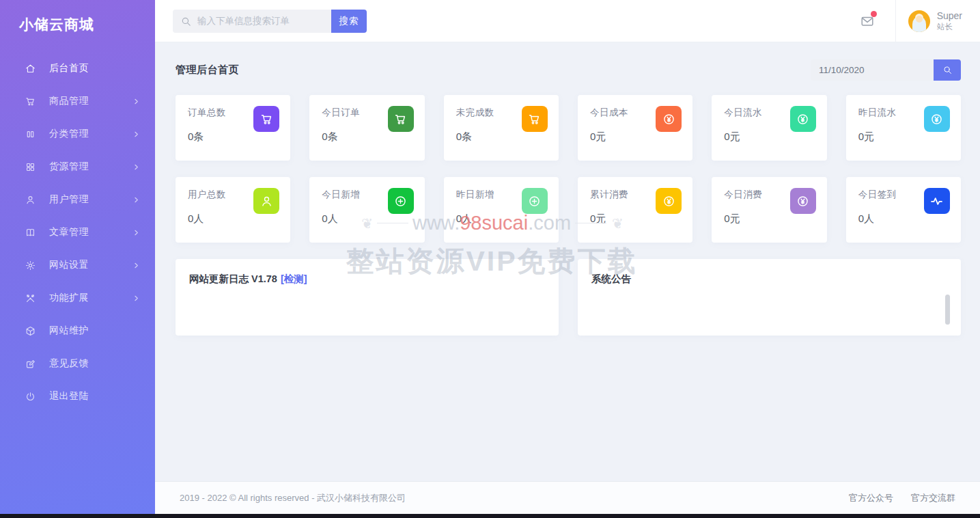 The height and width of the screenshot is (518, 980). I want to click on mail-button, so click(867, 21).